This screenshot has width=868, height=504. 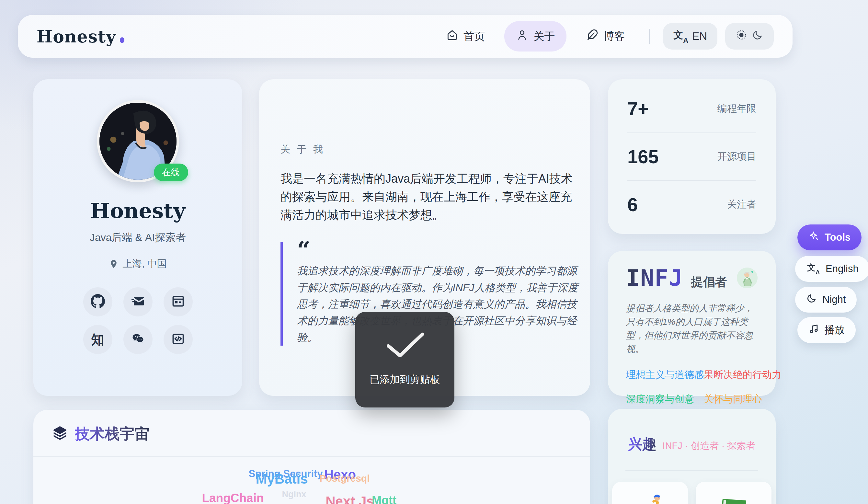 I want to click on clipboard-toast: 已添加到剪贴板, so click(x=405, y=360).